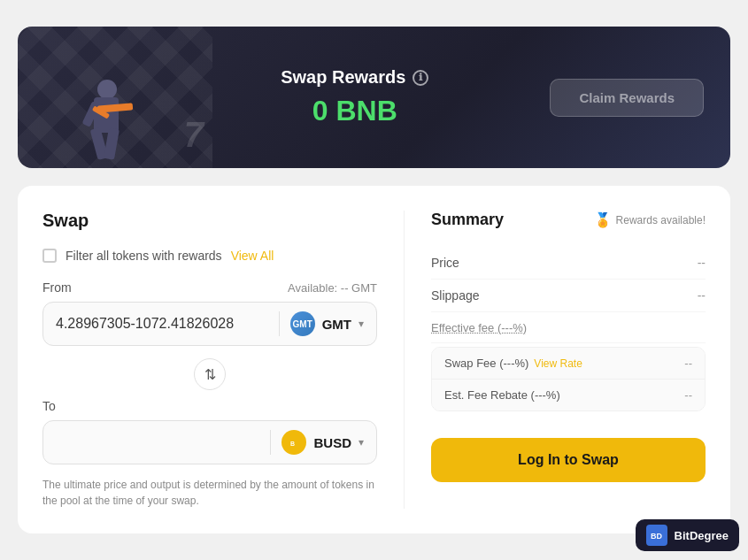  I want to click on view-all-link: View All, so click(253, 256).